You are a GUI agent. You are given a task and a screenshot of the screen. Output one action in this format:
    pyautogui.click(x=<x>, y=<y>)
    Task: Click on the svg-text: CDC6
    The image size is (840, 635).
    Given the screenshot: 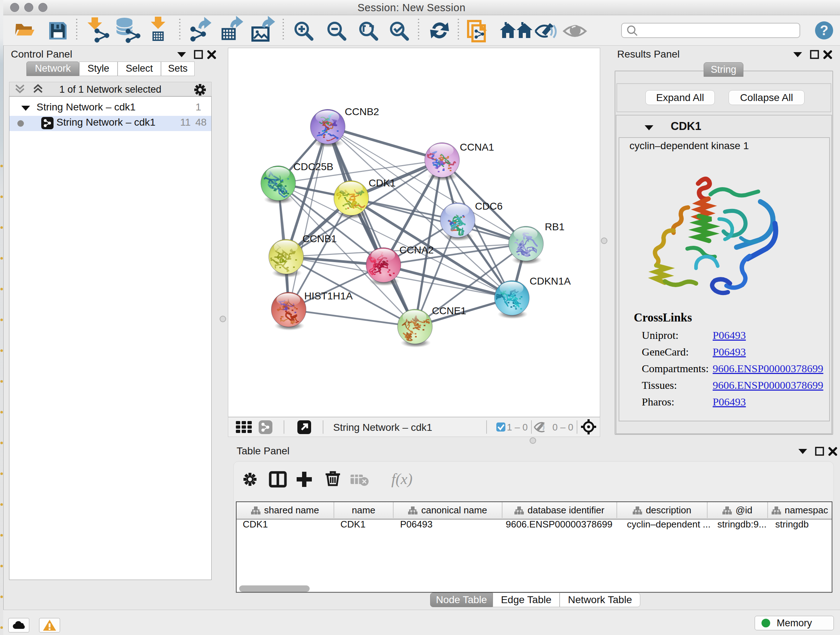 What is the action you would take?
    pyautogui.click(x=489, y=206)
    